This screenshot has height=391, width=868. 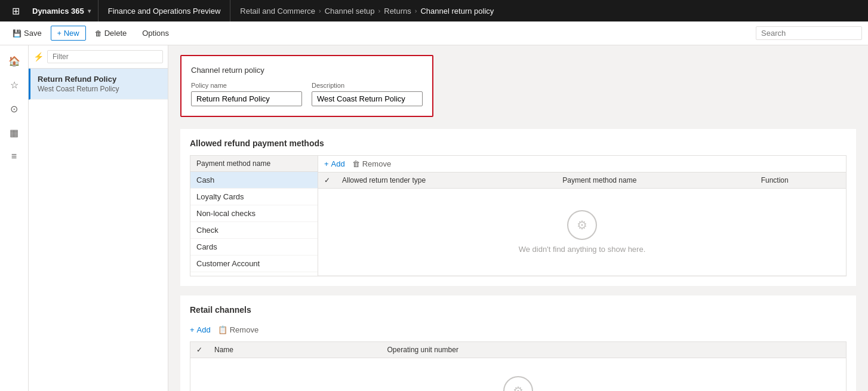 I want to click on policy-name-label: Policy name, so click(x=247, y=85).